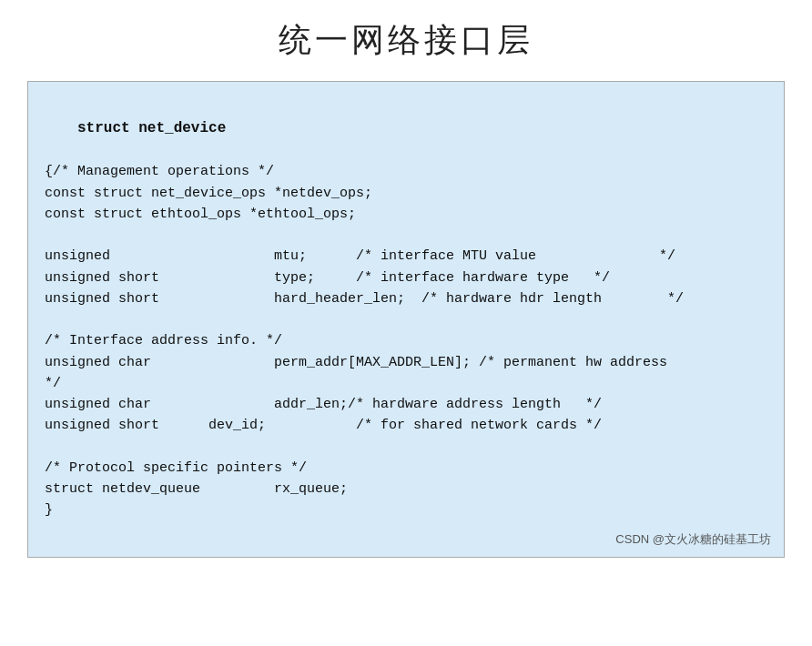  Describe the element at coordinates (694, 540) in the screenshot. I see `watermark: CSDN @文火冰糖的硅基工坊` at that location.